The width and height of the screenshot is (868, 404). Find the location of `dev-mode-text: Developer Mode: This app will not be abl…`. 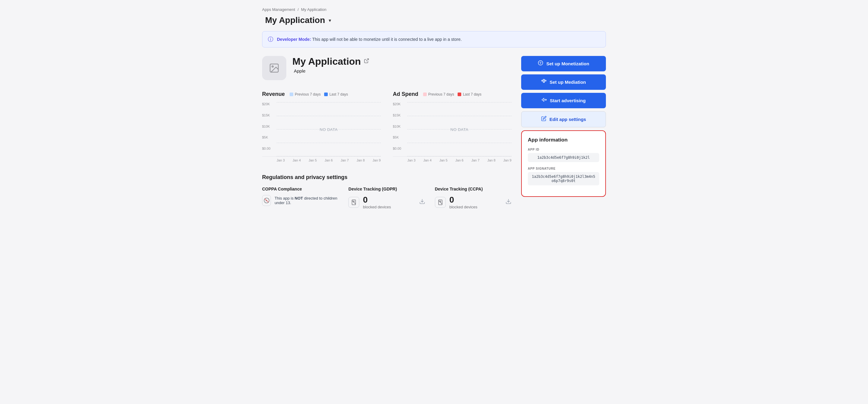

dev-mode-text: Developer Mode: This app will not be abl… is located at coordinates (369, 39).